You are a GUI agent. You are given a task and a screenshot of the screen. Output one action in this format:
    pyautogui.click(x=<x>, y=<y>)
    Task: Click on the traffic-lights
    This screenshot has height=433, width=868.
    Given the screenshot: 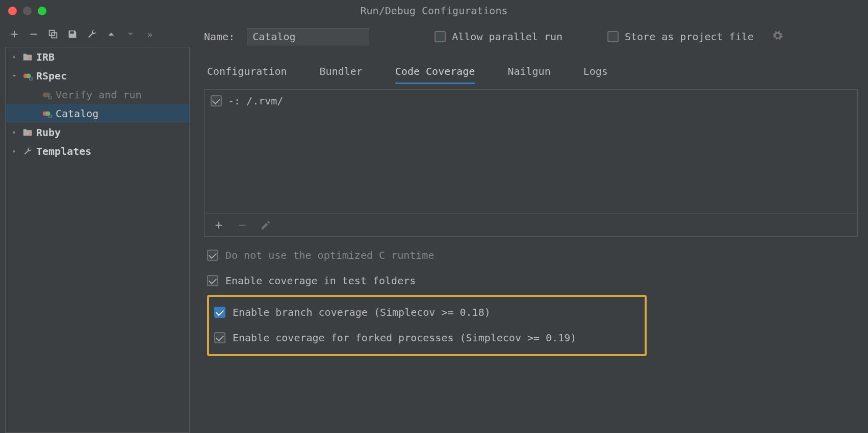 What is the action you would take?
    pyautogui.click(x=28, y=11)
    